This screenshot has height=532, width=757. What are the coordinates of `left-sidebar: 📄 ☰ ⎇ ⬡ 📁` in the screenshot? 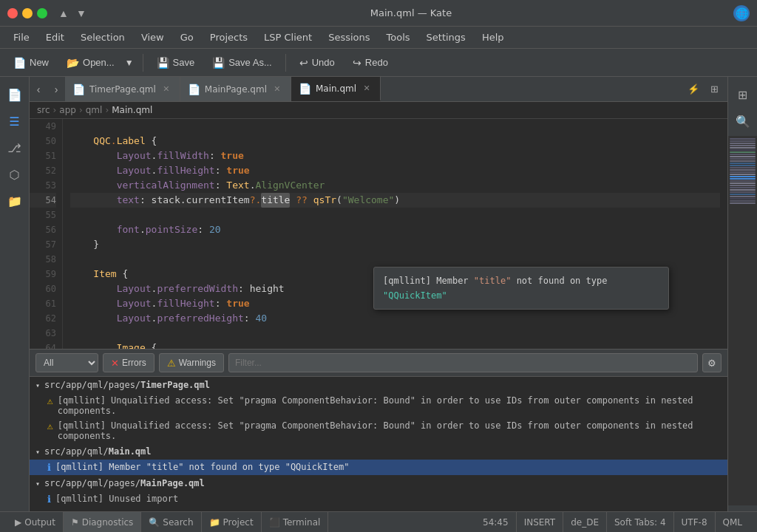 It's located at (15, 294).